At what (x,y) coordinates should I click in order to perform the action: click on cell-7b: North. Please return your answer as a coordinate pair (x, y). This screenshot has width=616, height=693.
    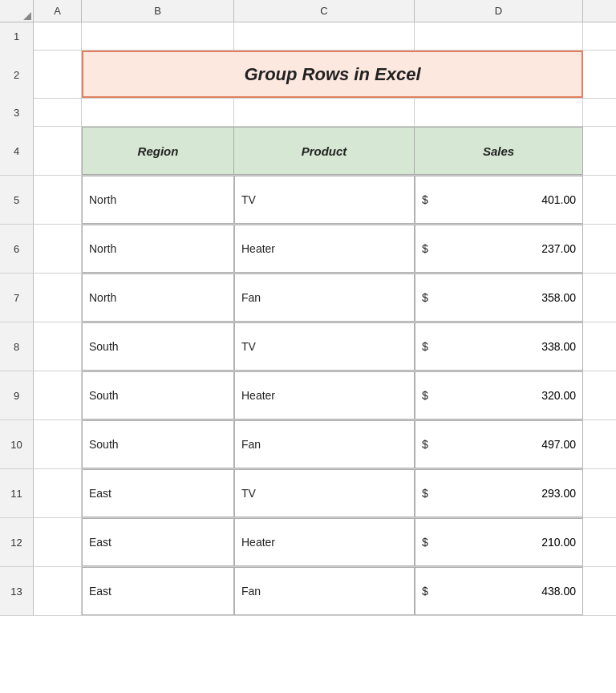
    Looking at the image, I should click on (158, 298).